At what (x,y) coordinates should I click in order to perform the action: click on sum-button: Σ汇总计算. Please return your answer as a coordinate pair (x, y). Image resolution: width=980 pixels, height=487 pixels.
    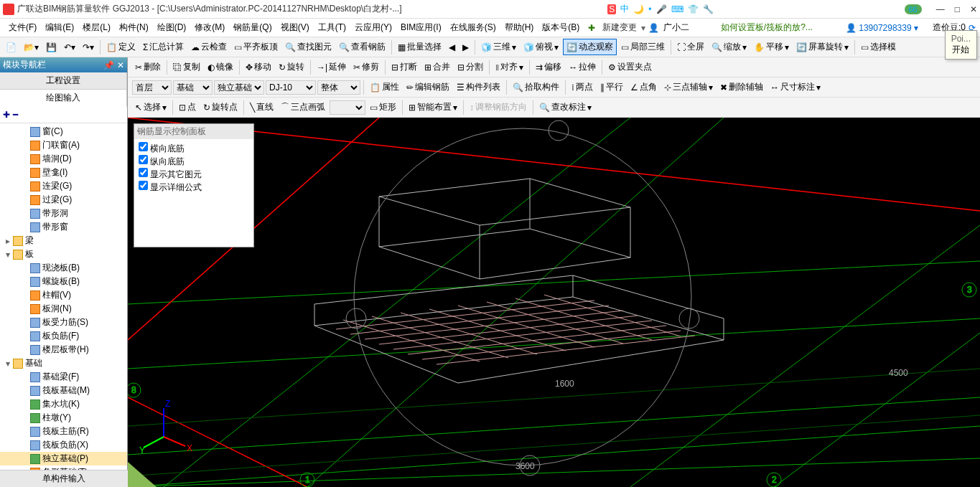
    Looking at the image, I should click on (164, 47).